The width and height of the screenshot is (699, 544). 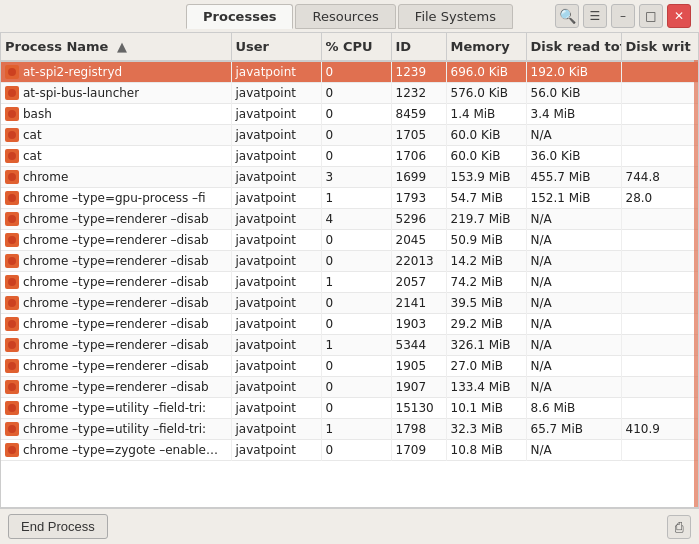 What do you see at coordinates (595, 16) in the screenshot?
I see `menu-icon: ☰` at bounding box center [595, 16].